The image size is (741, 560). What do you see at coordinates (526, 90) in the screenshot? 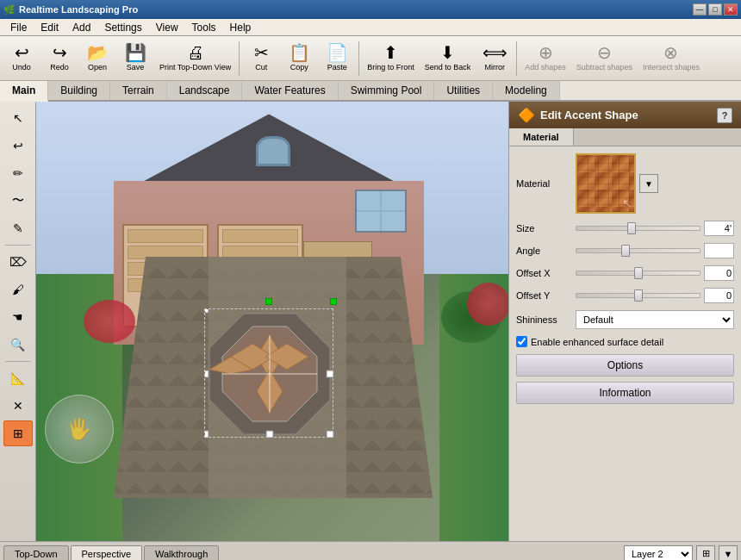
I see `tab-modeling: Modeling` at bounding box center [526, 90].